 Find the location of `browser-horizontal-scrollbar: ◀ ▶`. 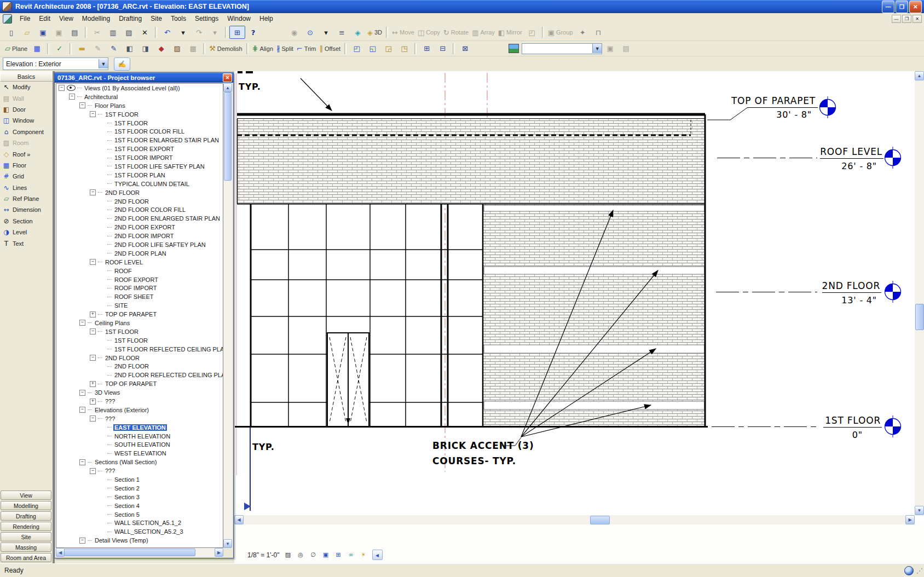

browser-horizontal-scrollbar: ◀ ▶ is located at coordinates (140, 552).